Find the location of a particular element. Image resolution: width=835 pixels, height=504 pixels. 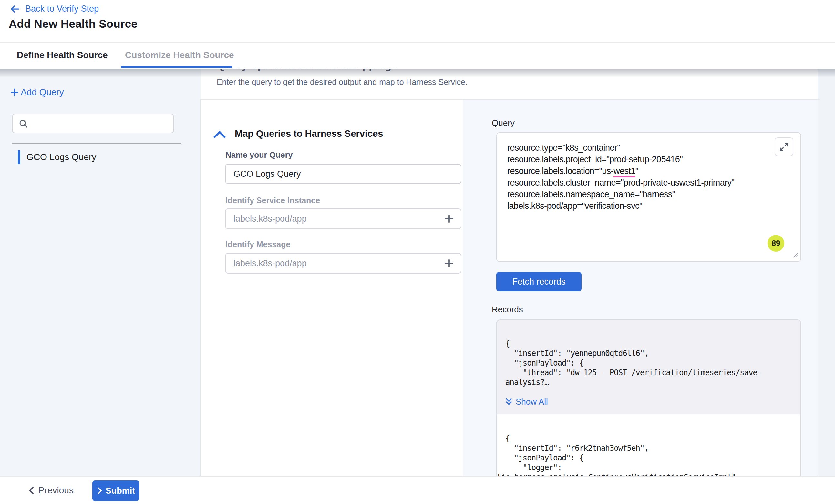

back-to-verify-step-link: Back to Verify Step is located at coordinates (54, 9).